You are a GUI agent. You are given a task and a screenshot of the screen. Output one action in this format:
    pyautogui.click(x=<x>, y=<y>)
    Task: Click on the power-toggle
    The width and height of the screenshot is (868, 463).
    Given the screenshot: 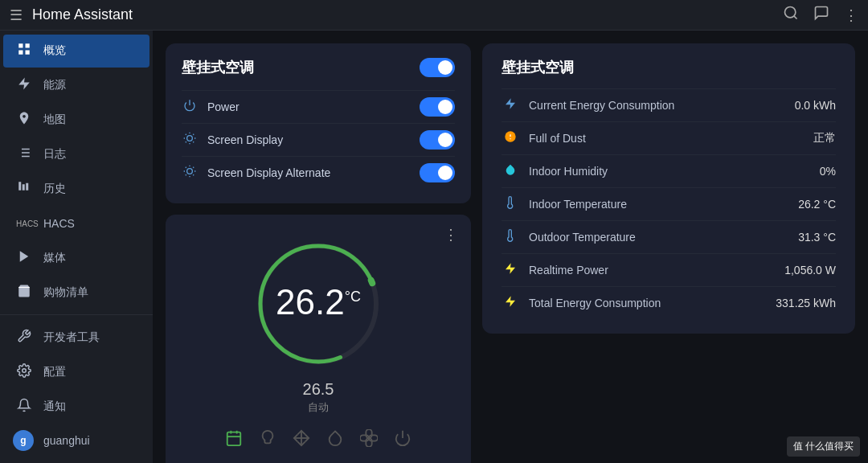 What is the action you would take?
    pyautogui.click(x=437, y=107)
    